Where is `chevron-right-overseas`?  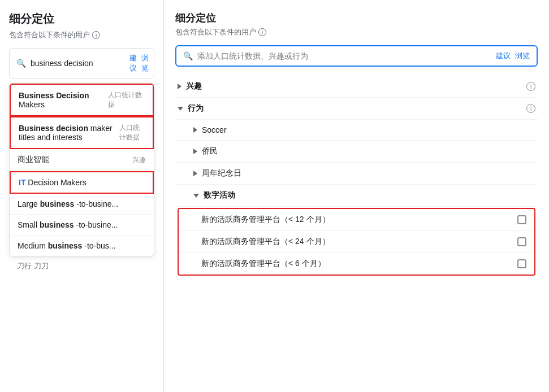 chevron-right-overseas is located at coordinates (196, 151).